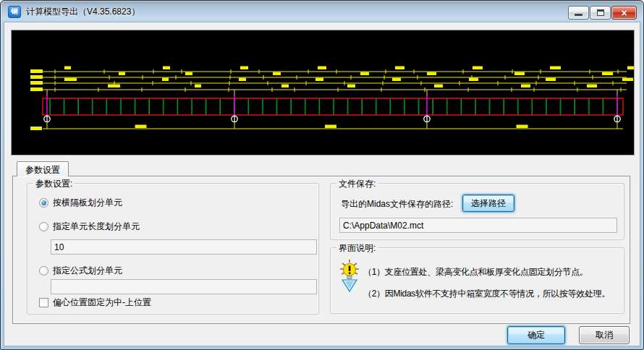 Image resolution: width=644 pixels, height=350 pixels. Describe the element at coordinates (488, 203) in the screenshot. I see `choose-path-button: 选择路径` at that location.